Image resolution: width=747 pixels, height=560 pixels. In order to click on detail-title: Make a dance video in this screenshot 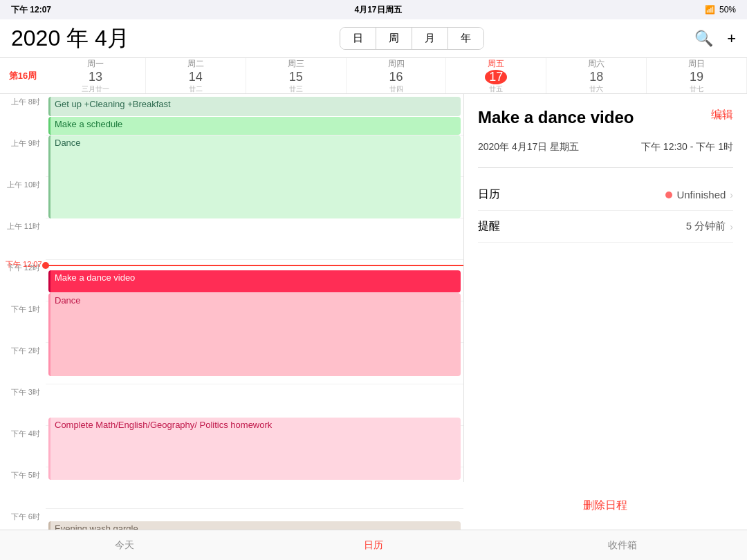, I will do `click(556, 118)`.